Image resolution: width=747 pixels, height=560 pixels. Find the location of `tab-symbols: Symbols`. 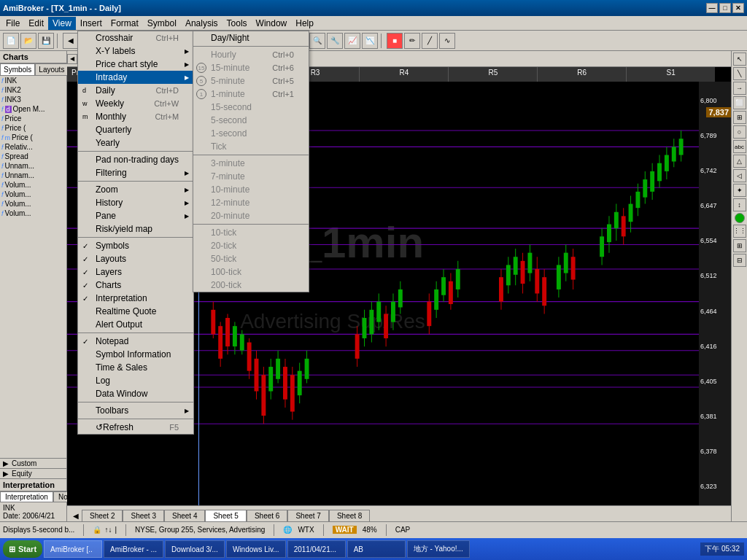

tab-symbols: Symbols is located at coordinates (18, 70).